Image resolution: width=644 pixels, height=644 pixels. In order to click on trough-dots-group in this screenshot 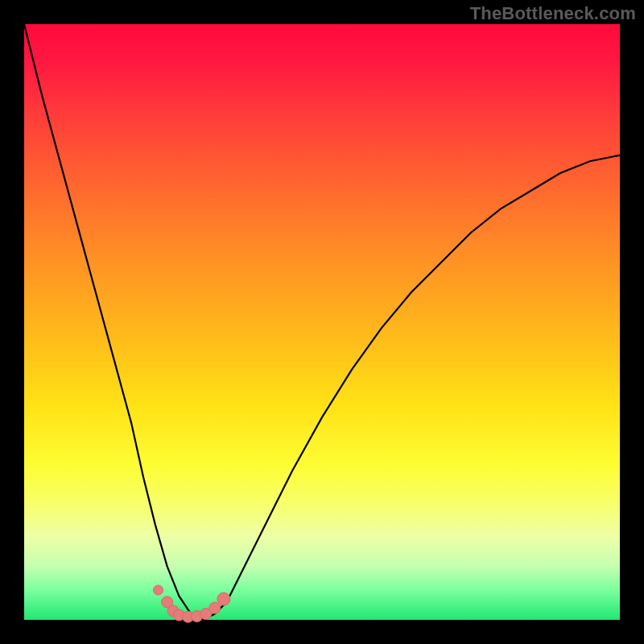, I will do `click(192, 604)`.